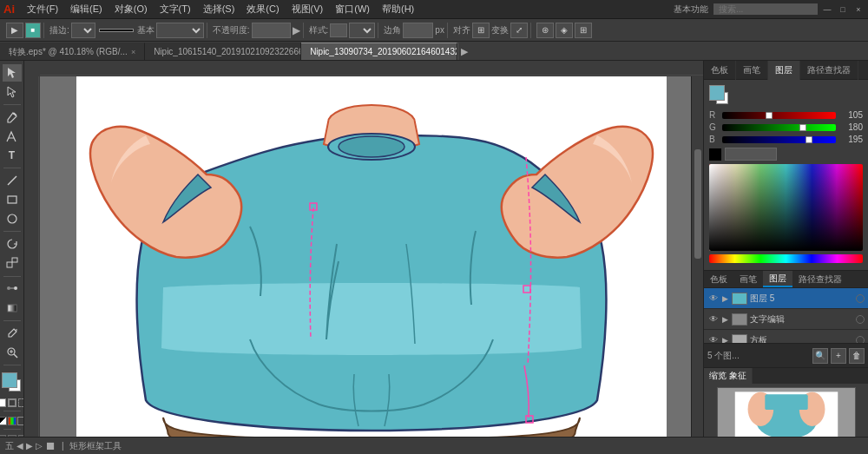 Image resolution: width=868 pixels, height=454 pixels. Describe the element at coordinates (12, 181) in the screenshot. I see `line-tool-btn` at that location.